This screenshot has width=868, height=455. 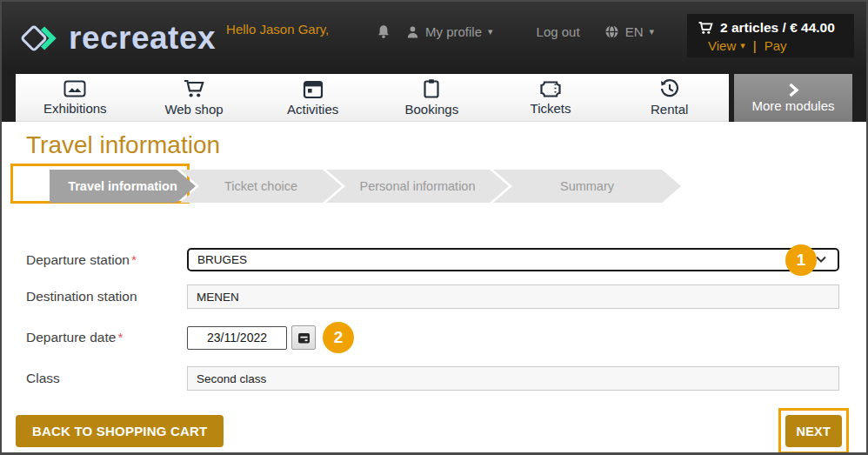 I want to click on nav-item-label: Activities, so click(x=313, y=110).